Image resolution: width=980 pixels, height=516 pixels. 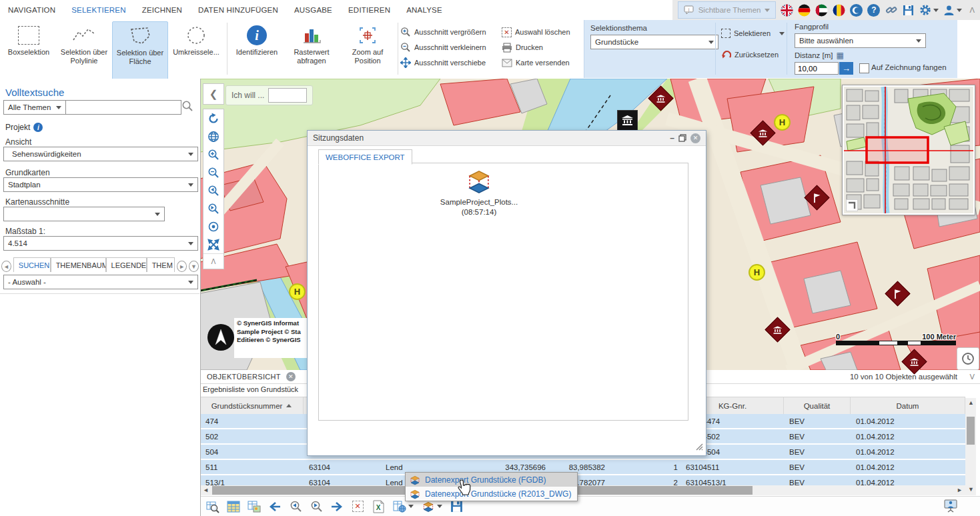 I want to click on center-map-icon, so click(x=213, y=227).